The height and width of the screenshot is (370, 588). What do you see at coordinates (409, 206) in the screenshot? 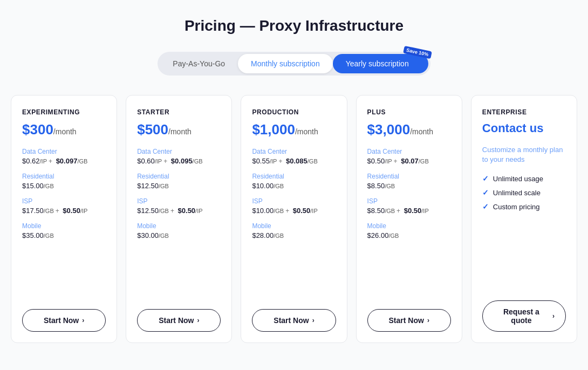
I see `feature-section: ISP $8.50/GB+ $0.50/IP` at bounding box center [409, 206].